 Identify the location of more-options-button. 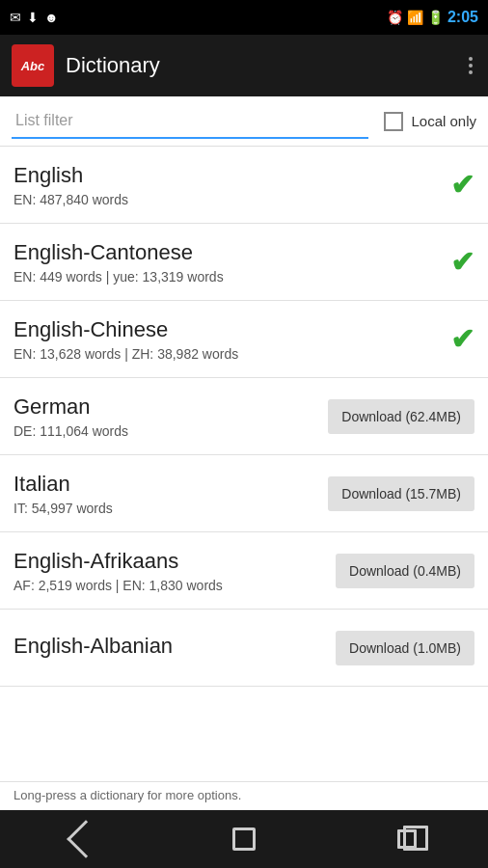
(471, 66).